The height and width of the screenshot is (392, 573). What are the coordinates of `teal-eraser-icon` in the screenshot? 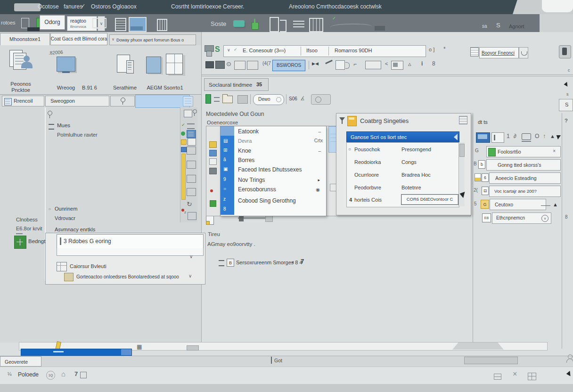 It's located at (239, 24).